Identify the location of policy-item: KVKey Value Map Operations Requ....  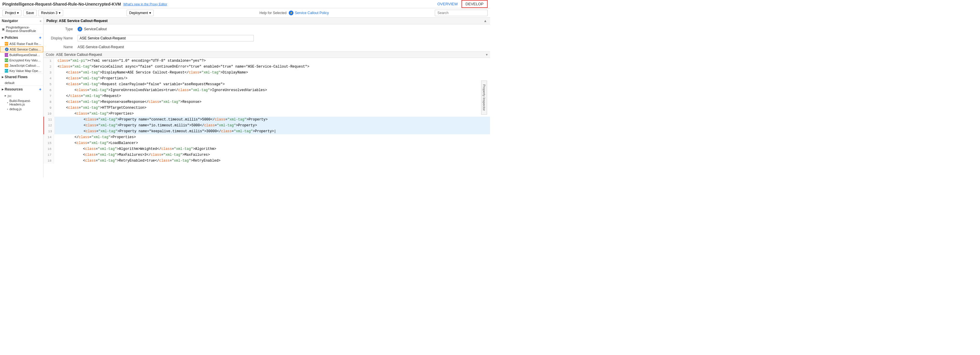
(22, 71).